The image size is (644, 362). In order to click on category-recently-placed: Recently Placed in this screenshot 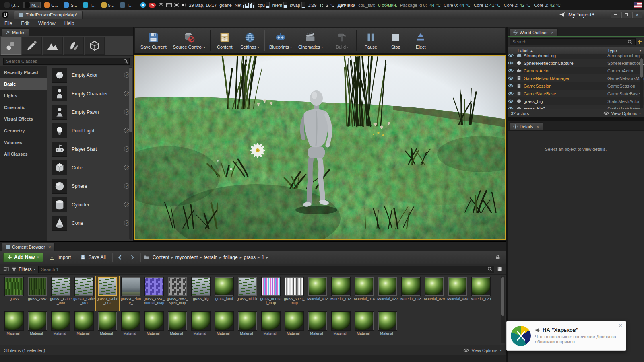, I will do `click(23, 72)`.